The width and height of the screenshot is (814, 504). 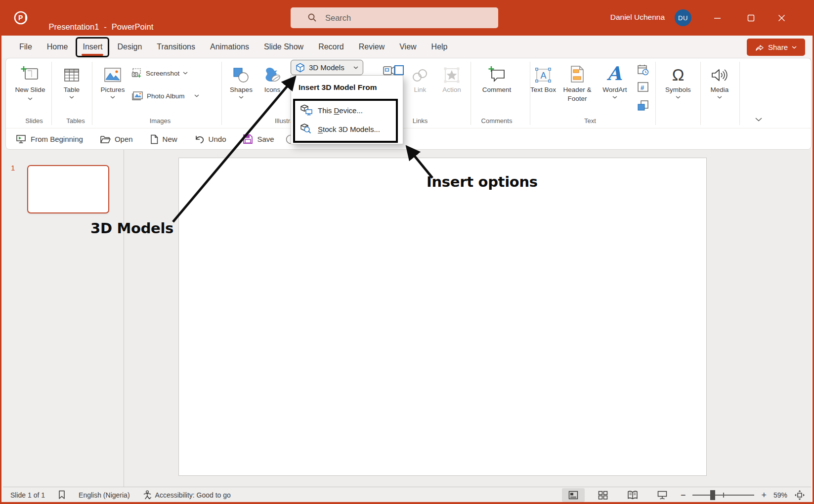 I want to click on new-button: New, so click(x=164, y=139).